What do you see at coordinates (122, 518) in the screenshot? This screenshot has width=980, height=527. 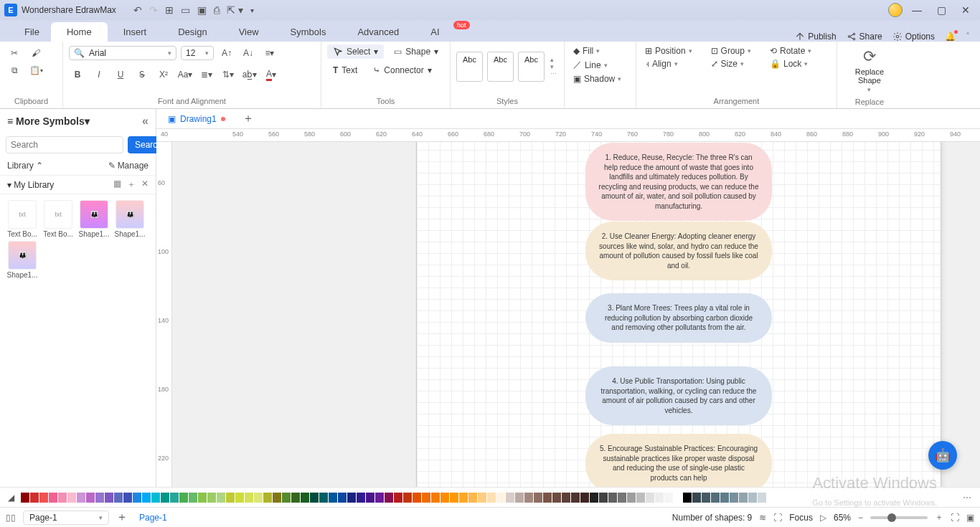 I see `add-page-button: ＋` at bounding box center [122, 518].